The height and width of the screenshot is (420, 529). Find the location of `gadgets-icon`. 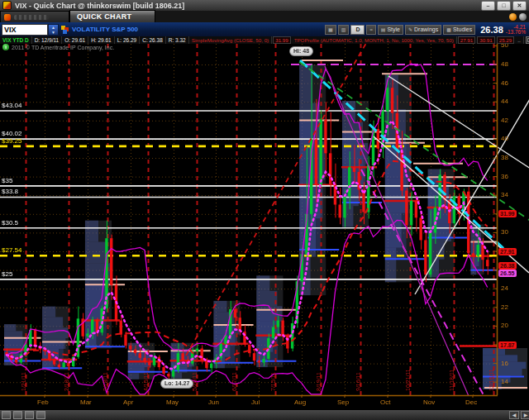

gadgets-icon is located at coordinates (7, 17).